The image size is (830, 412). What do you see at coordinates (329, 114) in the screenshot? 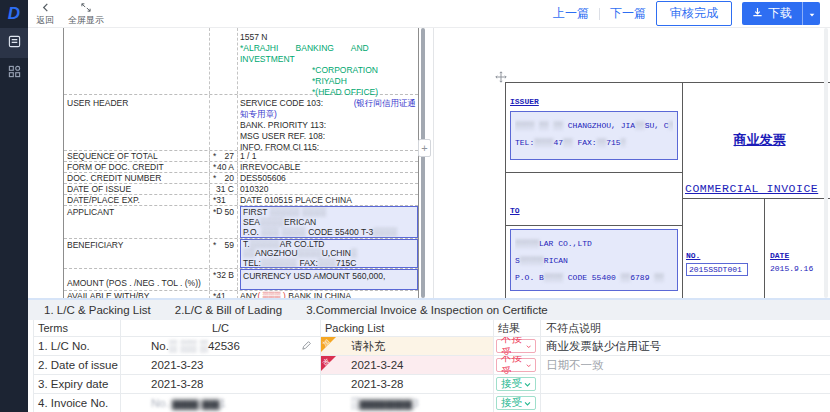
I see `bank-stamp-text2: 知专用章)` at bounding box center [329, 114].